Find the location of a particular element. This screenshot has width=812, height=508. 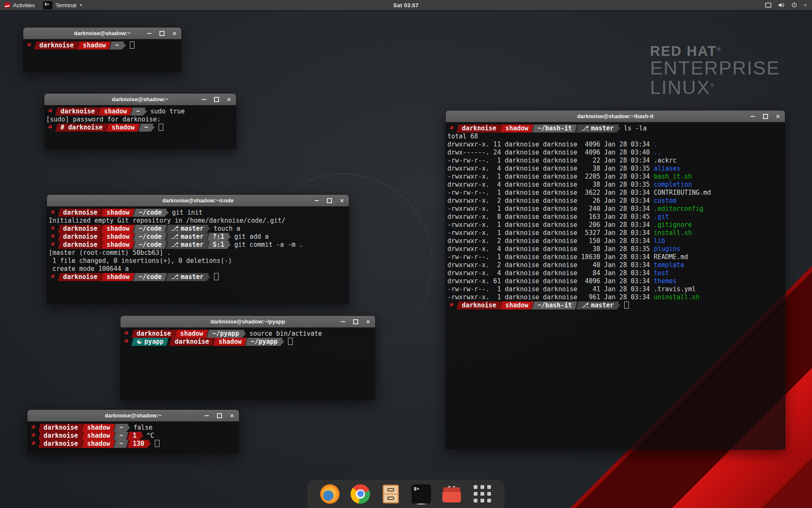

ls-line: drwx------. 24 darknoise darknoise 4096 … is located at coordinates (616, 152).